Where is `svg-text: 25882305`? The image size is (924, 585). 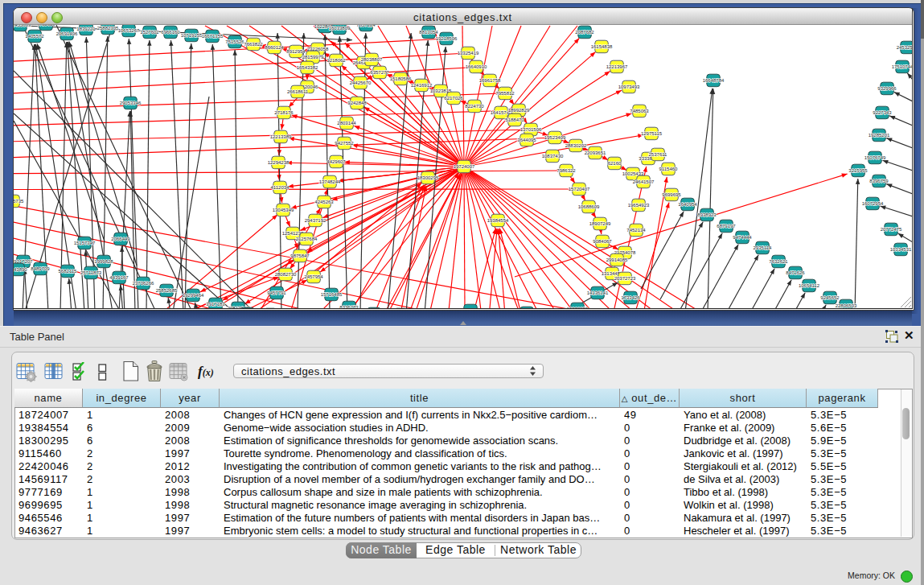 svg-text: 25882305 is located at coordinates (108, 28).